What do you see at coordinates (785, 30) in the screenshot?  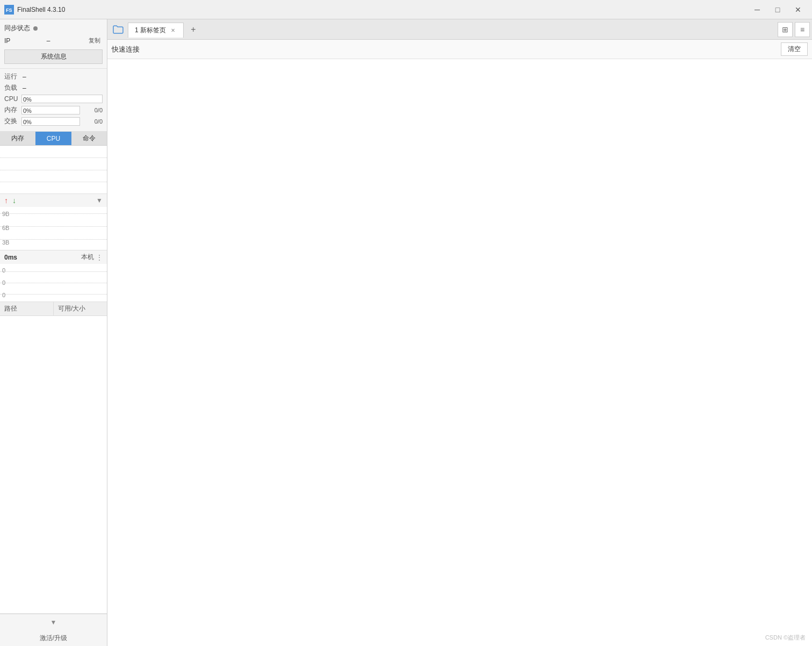 I see `view-grid-icon: ⊞` at bounding box center [785, 30].